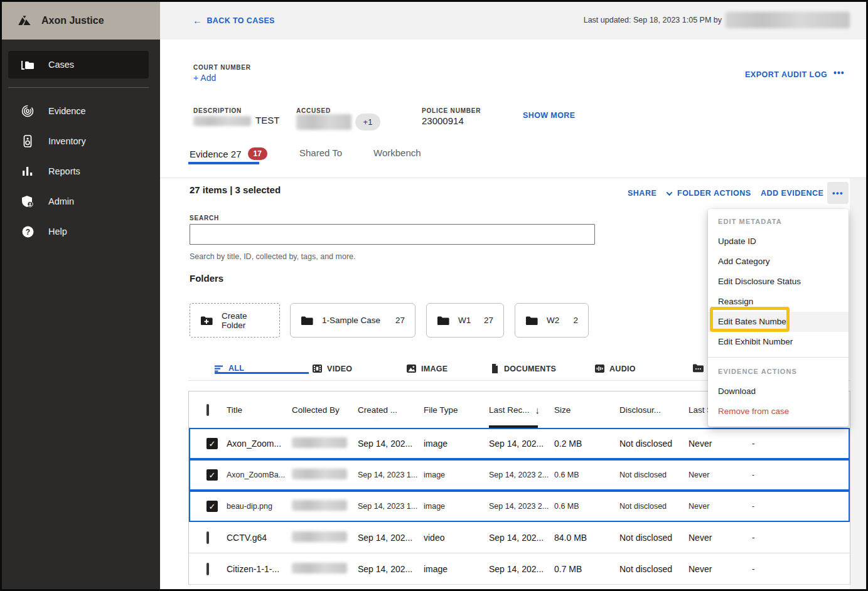  Describe the element at coordinates (778, 412) in the screenshot. I see `menu-item-remove-from-case: Remove from case` at that location.